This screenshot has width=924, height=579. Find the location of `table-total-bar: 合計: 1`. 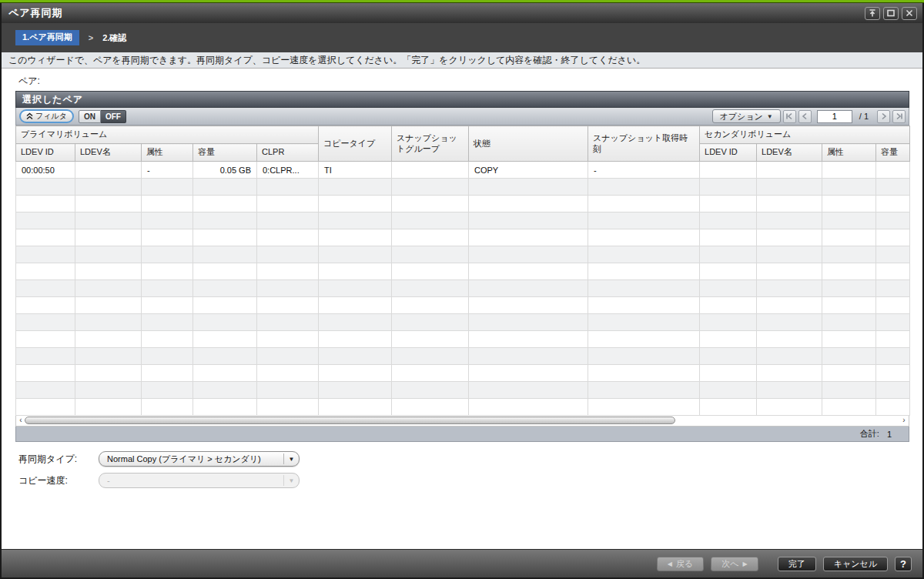

table-total-bar: 合計: 1 is located at coordinates (462, 434).